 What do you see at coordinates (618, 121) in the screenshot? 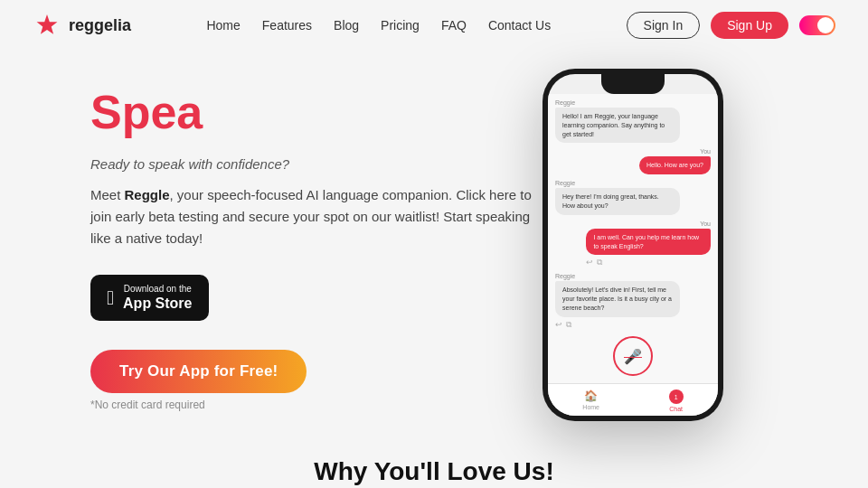
I see `chat-msg-1: Reggie Hello! I am Reggie, your language…` at bounding box center [618, 121].